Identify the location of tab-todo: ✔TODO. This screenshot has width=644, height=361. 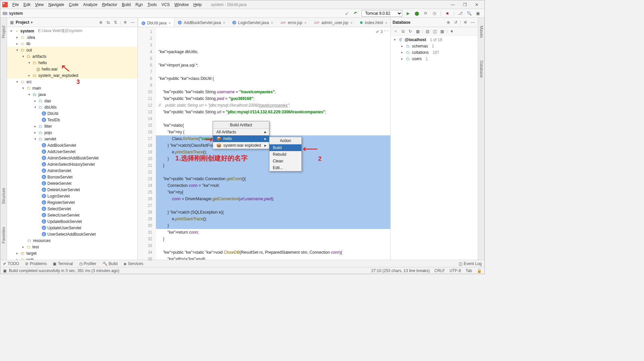
(11, 264).